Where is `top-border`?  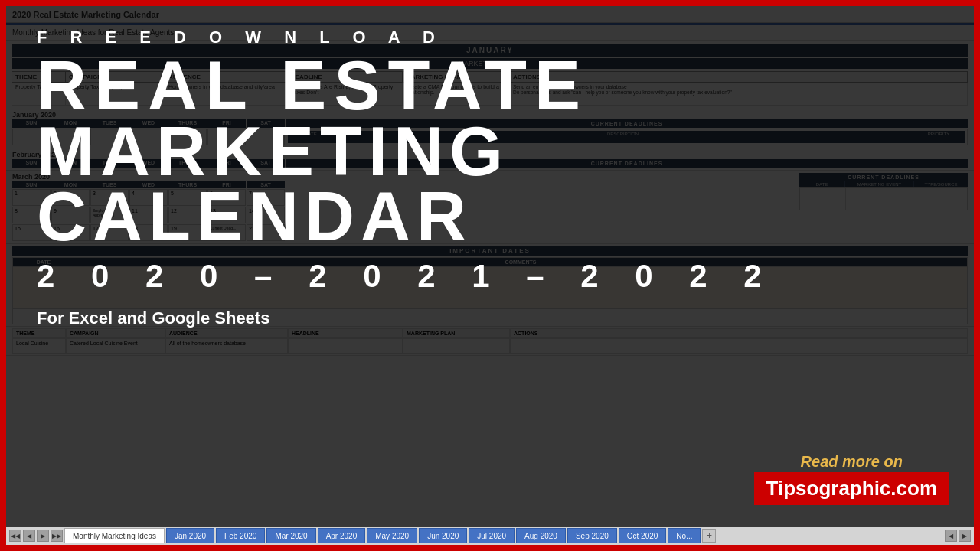
top-border is located at coordinates (490, 3).